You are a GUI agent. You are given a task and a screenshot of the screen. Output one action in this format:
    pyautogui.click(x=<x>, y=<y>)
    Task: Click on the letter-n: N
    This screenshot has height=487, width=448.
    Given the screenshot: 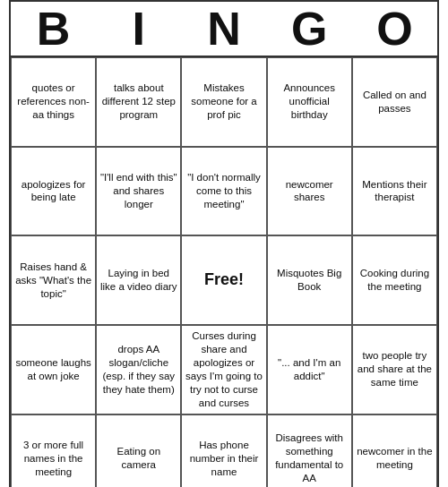 What is the action you would take?
    pyautogui.click(x=224, y=29)
    